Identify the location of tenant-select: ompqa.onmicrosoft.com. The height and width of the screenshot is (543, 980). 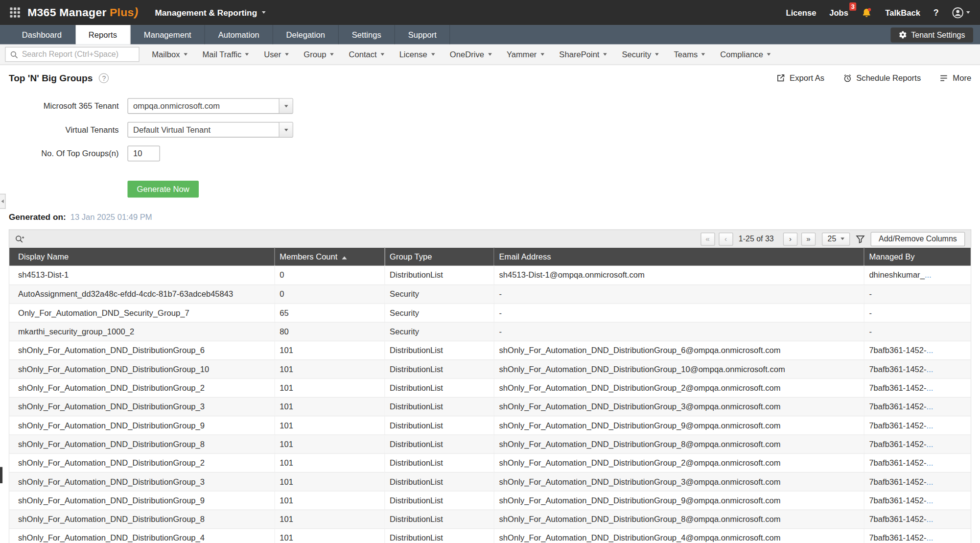
(210, 106).